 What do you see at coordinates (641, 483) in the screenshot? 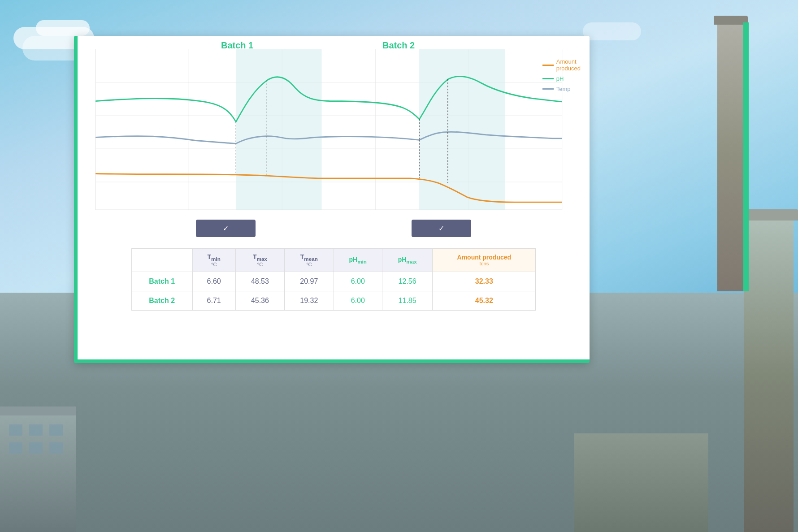
I see `building-right` at bounding box center [641, 483].